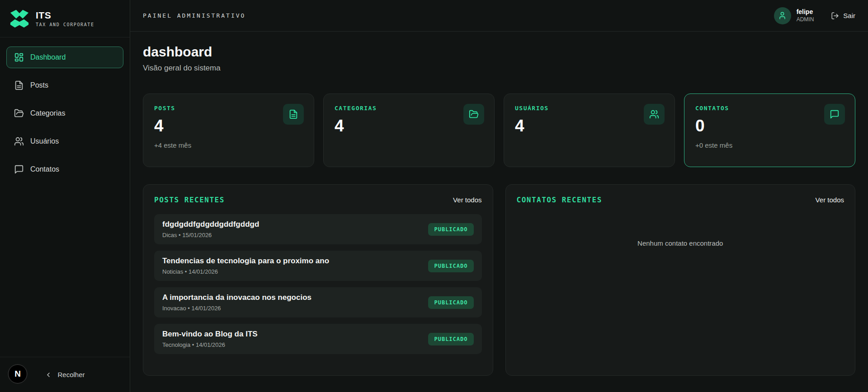 This screenshot has height=392, width=868. I want to click on recent-contacts-header: CONTATOS RECENTES Ver todos, so click(681, 200).